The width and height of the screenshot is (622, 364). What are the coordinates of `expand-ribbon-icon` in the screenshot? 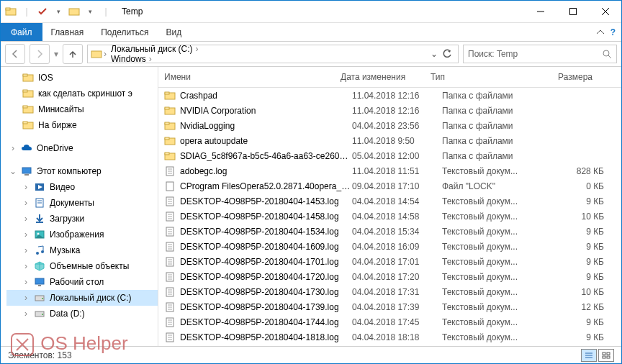 It's located at (600, 32).